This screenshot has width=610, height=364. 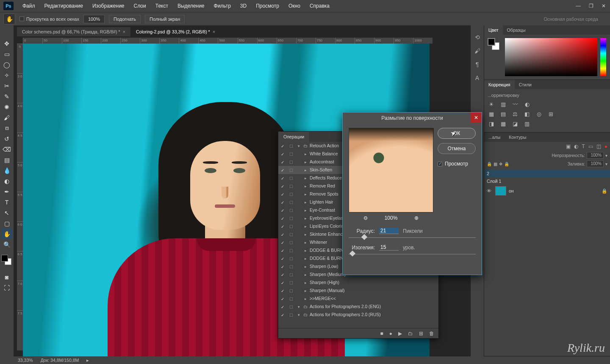 I want to click on tab-actions: Операции, so click(x=294, y=137).